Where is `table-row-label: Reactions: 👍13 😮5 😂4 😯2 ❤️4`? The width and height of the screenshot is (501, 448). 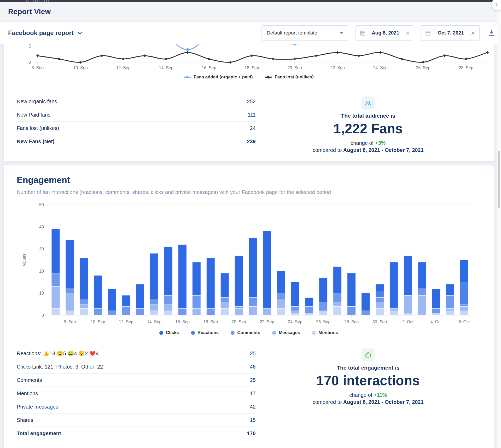
table-row-label: Reactions: 👍13 😮5 😂4 😯2 ❤️4 is located at coordinates (58, 353).